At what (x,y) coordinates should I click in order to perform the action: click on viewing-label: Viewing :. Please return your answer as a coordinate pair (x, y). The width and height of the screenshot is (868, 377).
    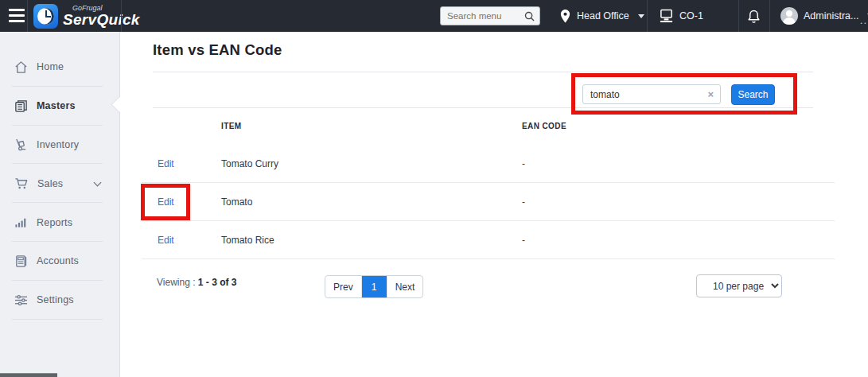
    Looking at the image, I should click on (176, 282).